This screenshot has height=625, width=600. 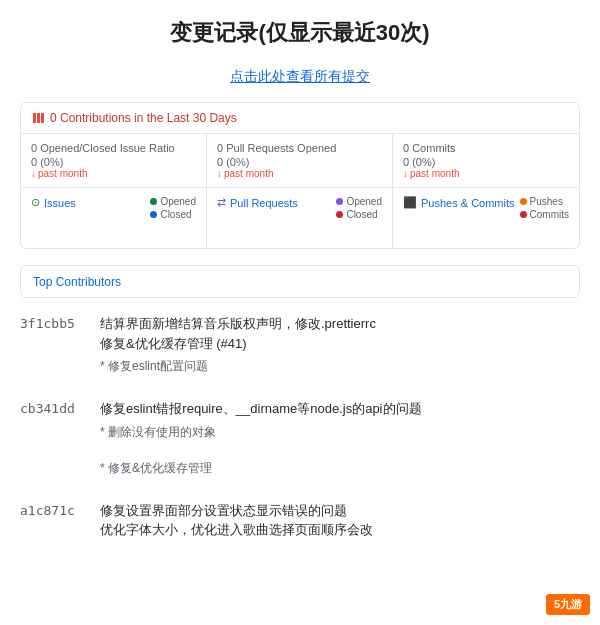 What do you see at coordinates (114, 208) in the screenshot?
I see `chart-row-issues: ⊙ Issues Opened Closed` at bounding box center [114, 208].